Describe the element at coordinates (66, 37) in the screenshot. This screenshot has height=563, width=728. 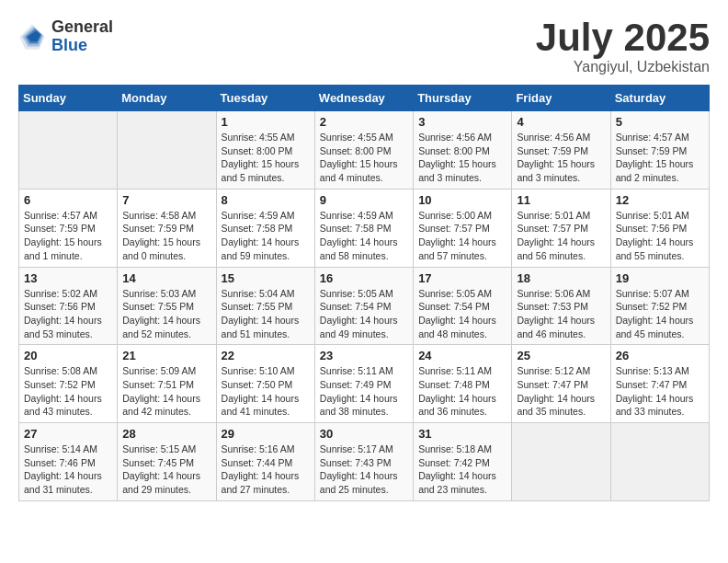
I see `logo: General Blue` at that location.